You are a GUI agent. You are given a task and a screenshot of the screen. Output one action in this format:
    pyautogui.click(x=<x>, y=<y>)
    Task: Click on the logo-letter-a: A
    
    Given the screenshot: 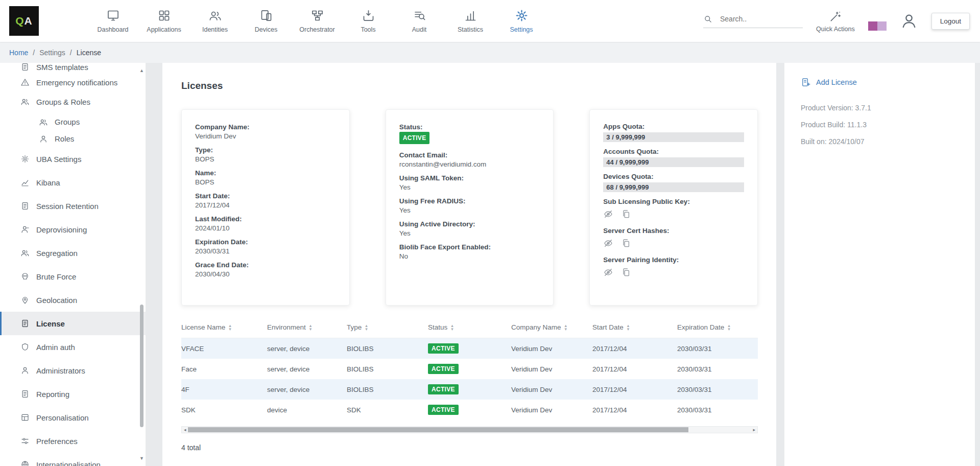 What is the action you would take?
    pyautogui.click(x=29, y=21)
    